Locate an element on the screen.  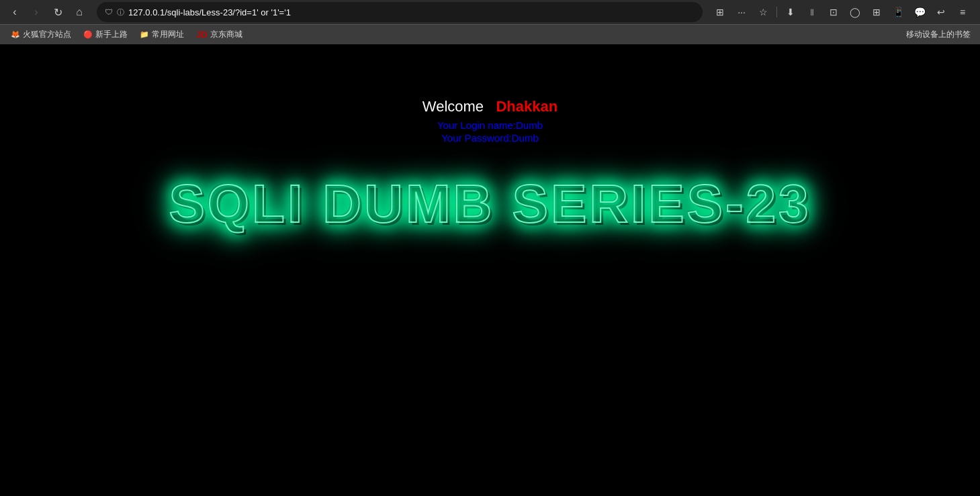
download-button: ⬇ is located at coordinates (791, 12).